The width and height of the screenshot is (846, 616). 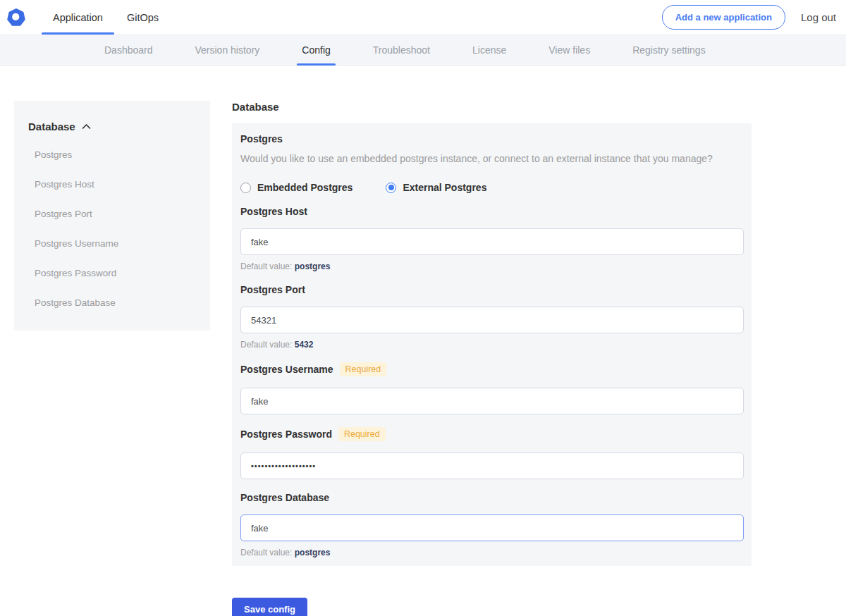 What do you see at coordinates (78, 18) in the screenshot?
I see `tab-application-label: Application` at bounding box center [78, 18].